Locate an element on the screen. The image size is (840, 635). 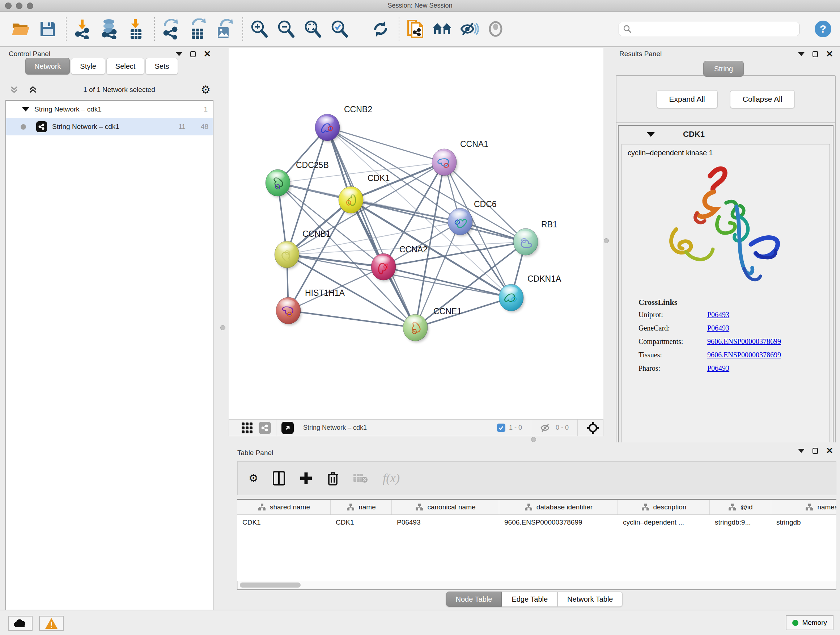
expand-all-icon is located at coordinates (33, 90).